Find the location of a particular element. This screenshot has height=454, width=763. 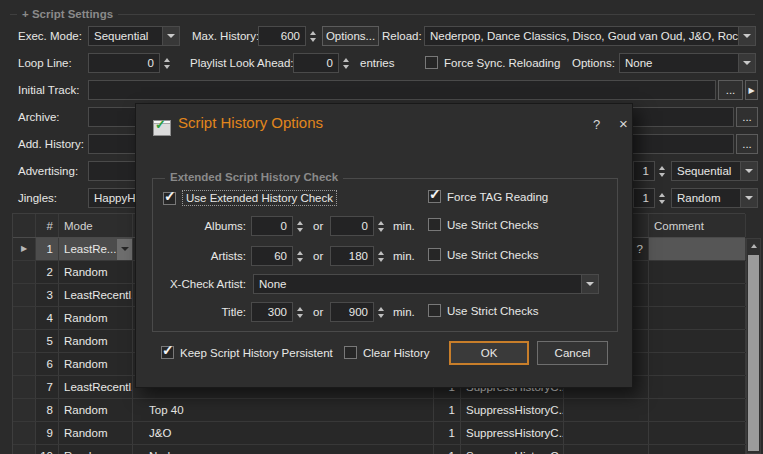

xcheck-artist-combo: None is located at coordinates (426, 284).